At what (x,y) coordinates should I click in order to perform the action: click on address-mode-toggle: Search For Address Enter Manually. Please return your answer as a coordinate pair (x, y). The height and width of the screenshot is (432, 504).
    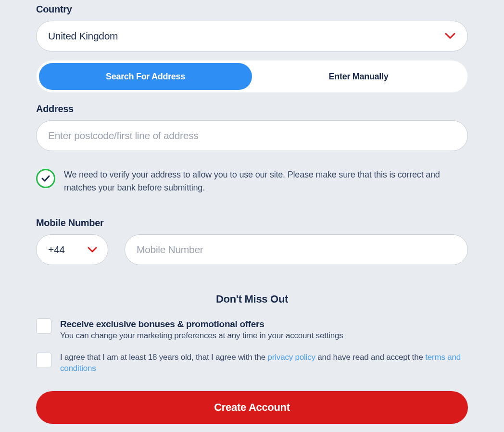
    Looking at the image, I should click on (252, 76).